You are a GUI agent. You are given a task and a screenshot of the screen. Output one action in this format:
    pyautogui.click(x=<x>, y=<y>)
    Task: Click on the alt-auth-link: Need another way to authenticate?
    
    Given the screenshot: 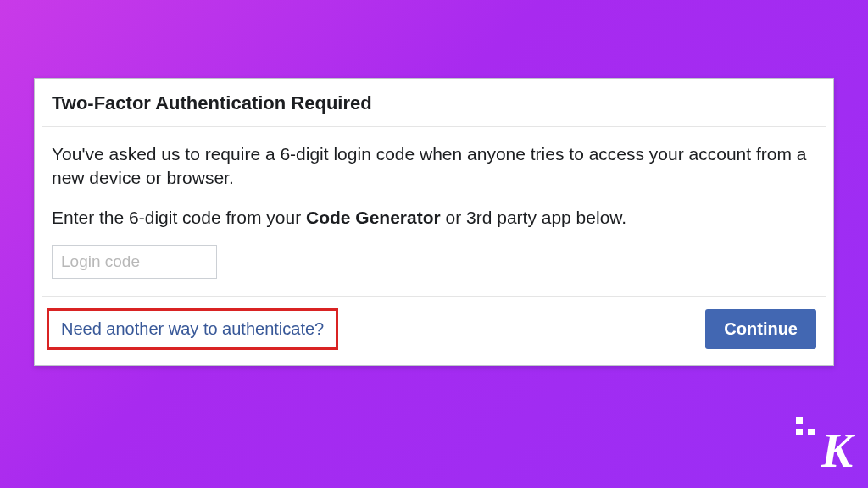 What is the action you would take?
    pyautogui.click(x=192, y=329)
    